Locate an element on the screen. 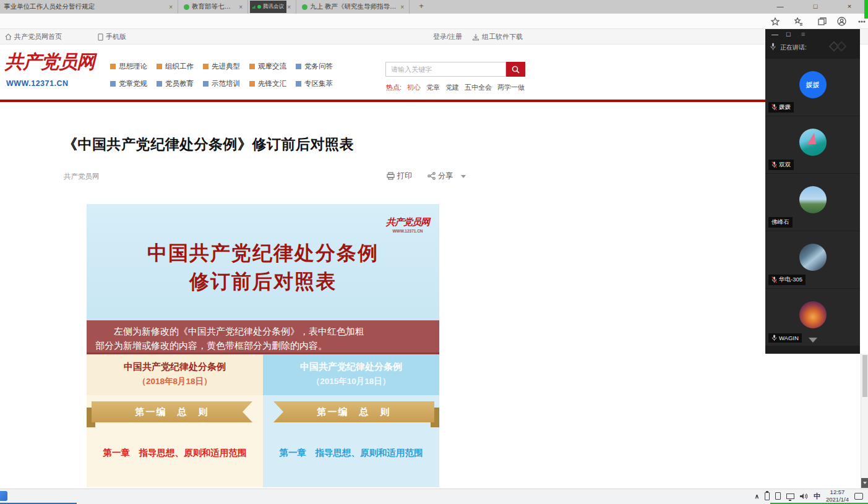 Image resolution: width=868 pixels, height=504 pixels. poster-legend-note: 左侧为新修改的《中国共产党纪律处分条例》，表中红色加粗 部分为新增或修改的内容，… is located at coordinates (263, 338).